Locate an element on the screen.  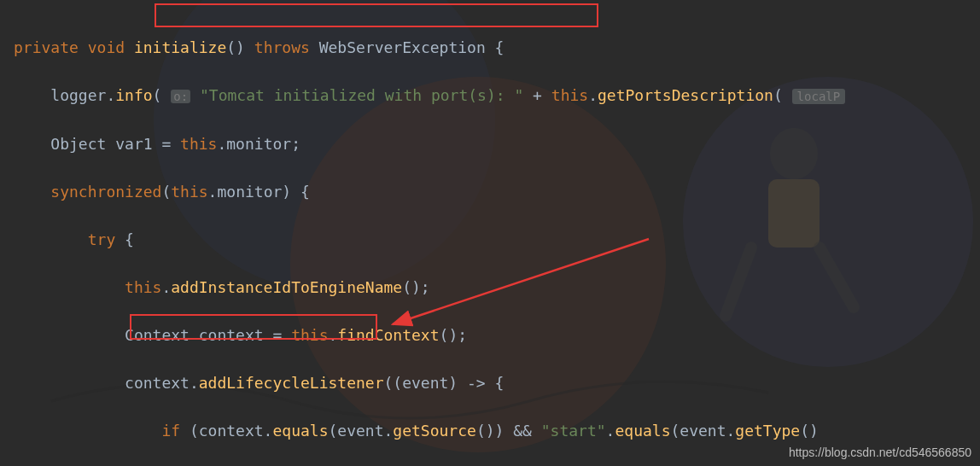
param-label: localP is located at coordinates (820, 96).